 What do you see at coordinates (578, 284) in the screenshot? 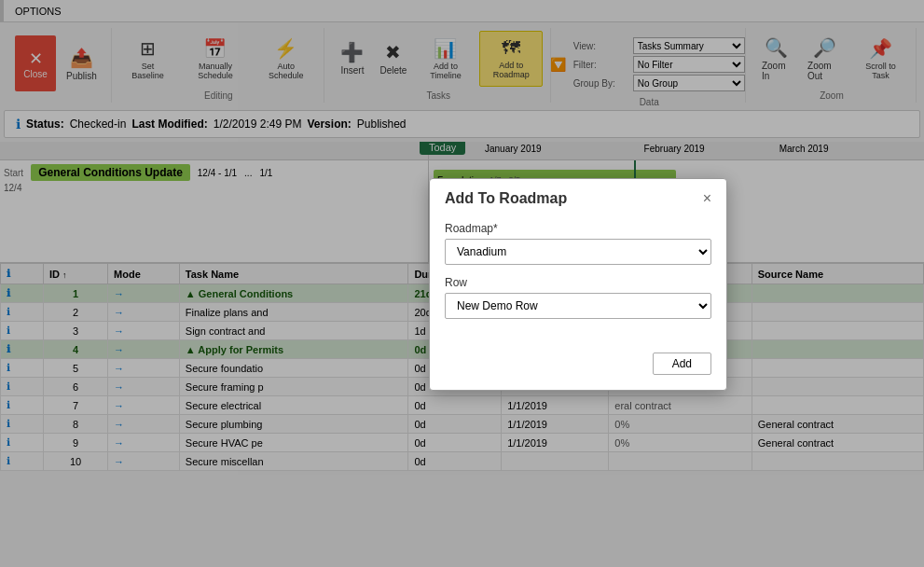
I see `add-to-roadmap-modal: Add To Roadmap × Roadmap* Vanadium Summa…` at bounding box center [578, 284].